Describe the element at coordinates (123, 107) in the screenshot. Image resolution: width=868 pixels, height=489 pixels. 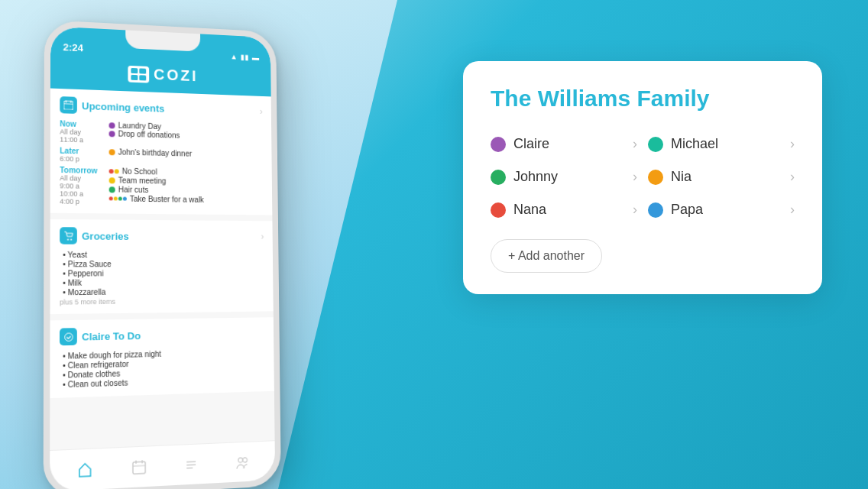
I see `events-title: Upcoming events` at that location.